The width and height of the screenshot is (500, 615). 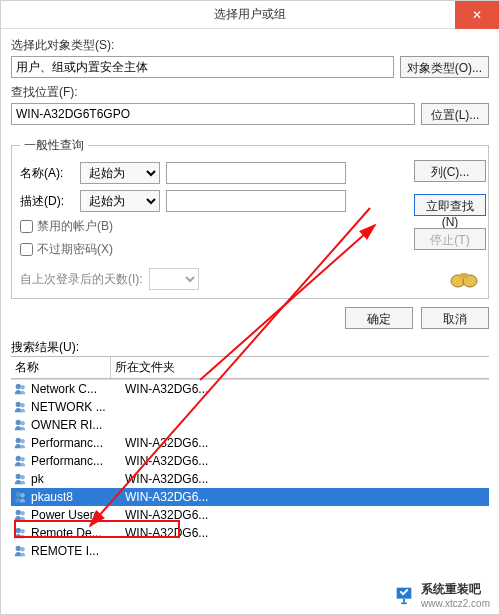 I want to click on watermark-text: 系统重装吧, so click(x=456, y=590).